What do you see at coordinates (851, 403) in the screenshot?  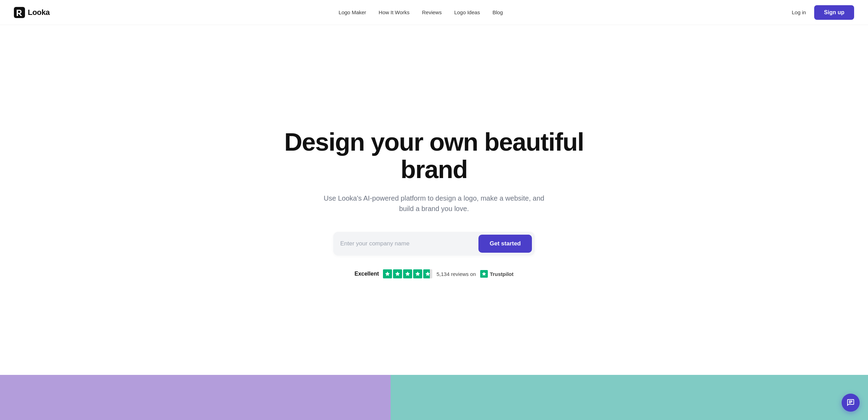 I see `chat-icon` at bounding box center [851, 403].